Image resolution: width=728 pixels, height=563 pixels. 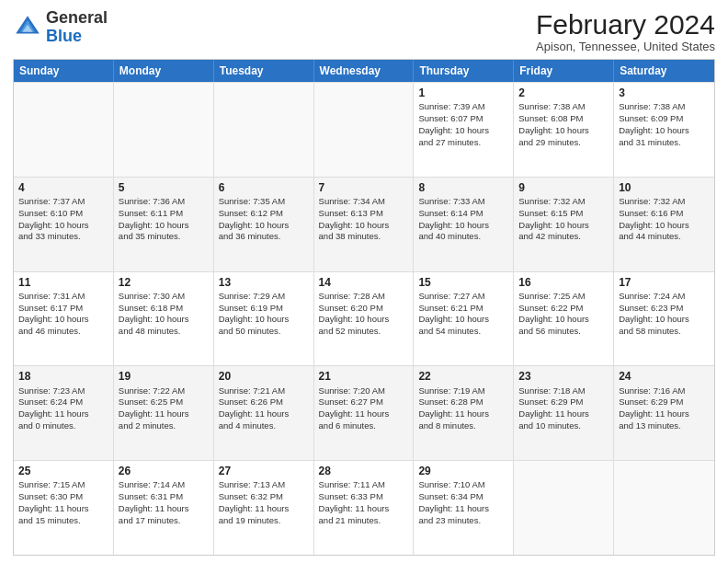 I want to click on cal-cell: 1Sunrise: 7:39 AMSunset: 6:07 PMDaylight…, so click(x=463, y=130).